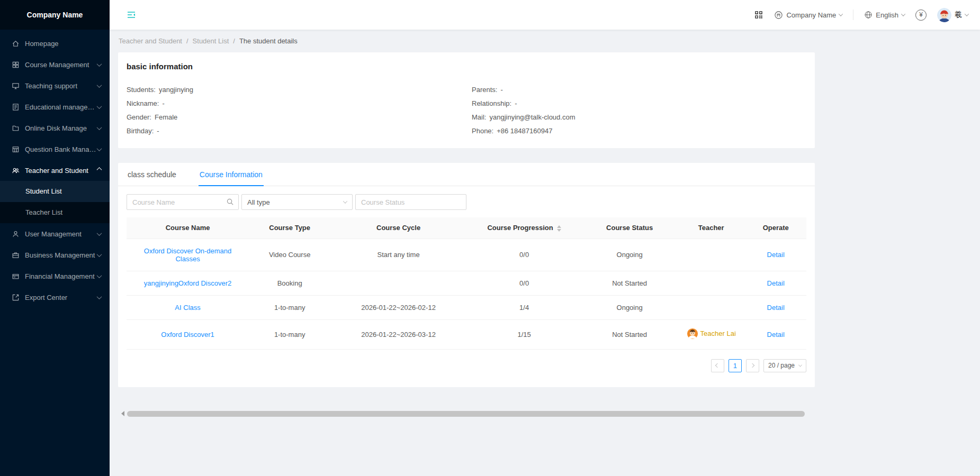 The width and height of the screenshot is (980, 476). I want to click on sidebar-item-label: User Management, so click(61, 234).